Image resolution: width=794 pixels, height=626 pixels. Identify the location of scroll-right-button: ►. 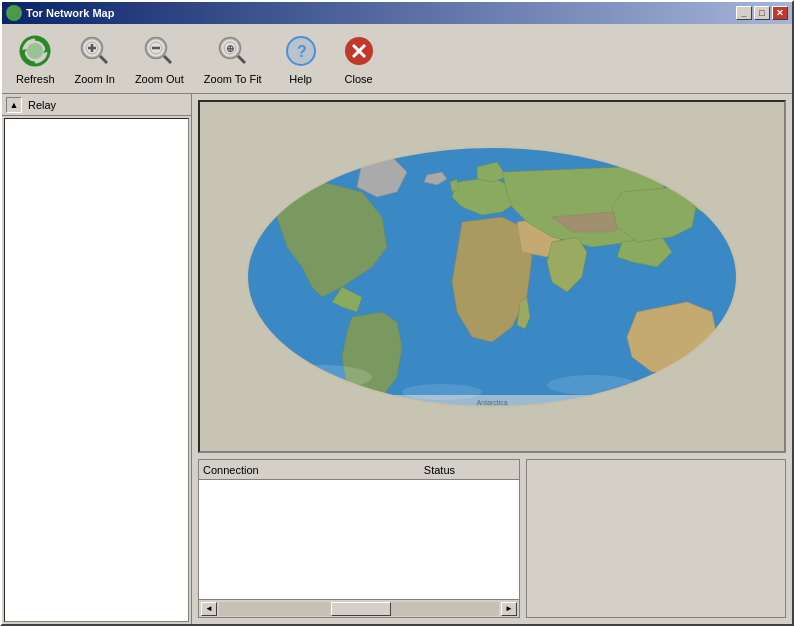
(509, 609).